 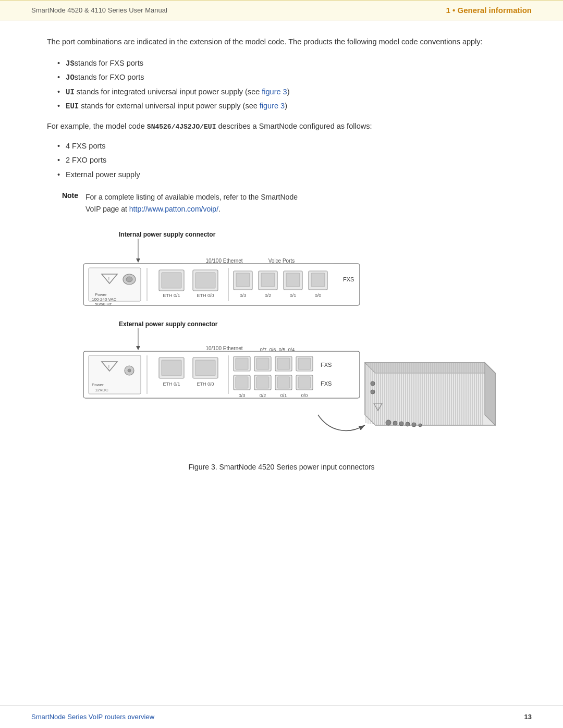 What do you see at coordinates (103, 304) in the screenshot?
I see `svg-text: 50/60 Hz` at bounding box center [103, 304].